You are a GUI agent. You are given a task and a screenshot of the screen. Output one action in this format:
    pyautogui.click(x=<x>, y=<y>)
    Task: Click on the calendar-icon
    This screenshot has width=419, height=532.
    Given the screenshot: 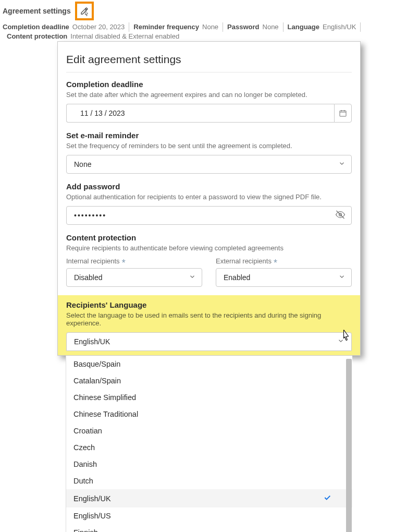 What is the action you would take?
    pyautogui.click(x=343, y=113)
    